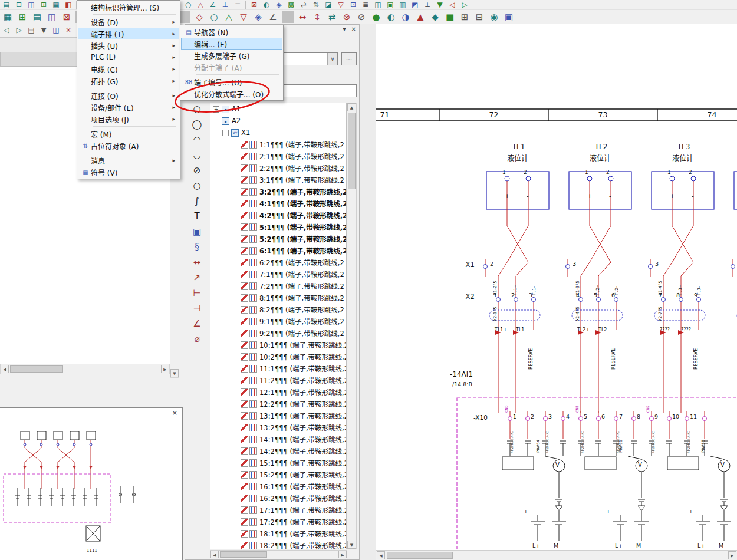 This screenshot has width=737, height=560. Describe the element at coordinates (232, 55) in the screenshot. I see `smi-generate-multilevel-terminals: 生成多层端子 (G)` at that location.